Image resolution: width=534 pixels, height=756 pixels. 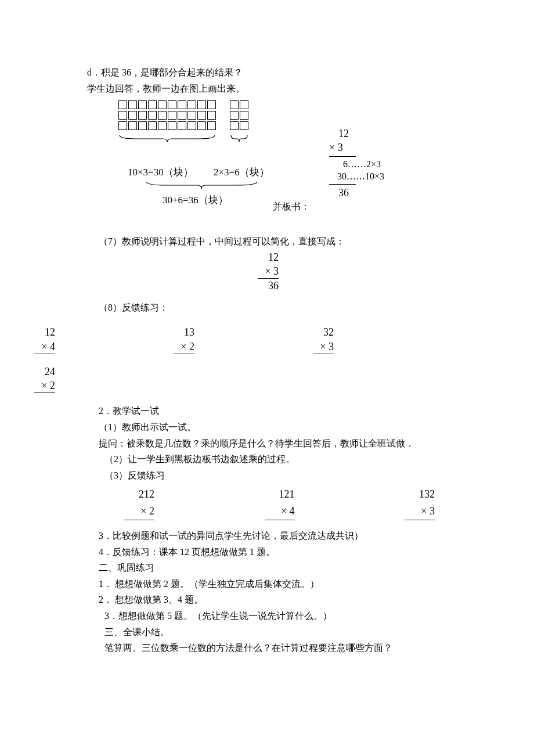 What do you see at coordinates (267, 73) in the screenshot?
I see `paragraph-d: d．积是 36，是哪部分合起来的结果？` at bounding box center [267, 73].